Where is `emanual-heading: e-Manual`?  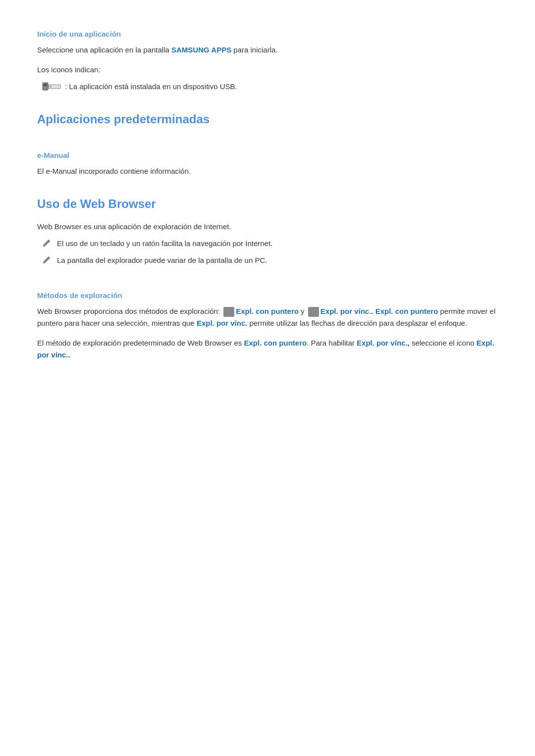 emanual-heading: e-Manual is located at coordinates (268, 155).